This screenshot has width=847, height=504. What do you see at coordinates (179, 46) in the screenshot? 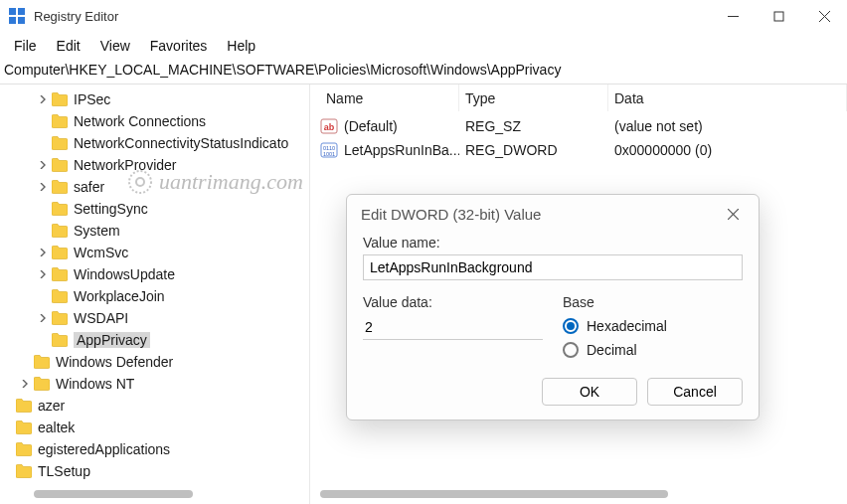
I see `menu-favorites: Favorites` at bounding box center [179, 46].